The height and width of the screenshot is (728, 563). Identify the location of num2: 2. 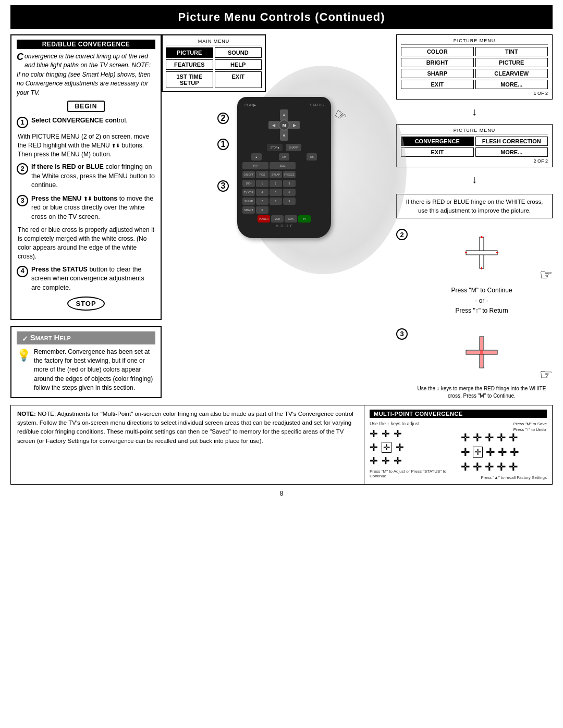
(276, 183).